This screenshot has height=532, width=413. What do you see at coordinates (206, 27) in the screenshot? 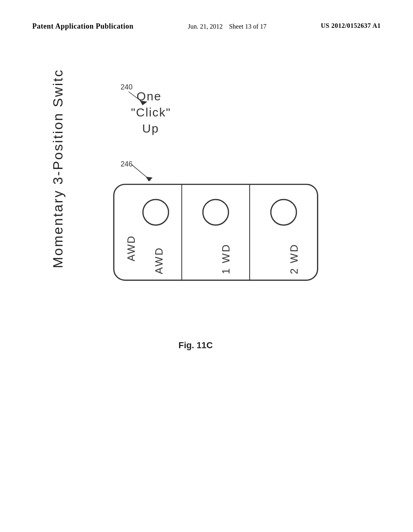
I see `page-header: Patent Application Publication Jun. 21, …` at bounding box center [206, 27].